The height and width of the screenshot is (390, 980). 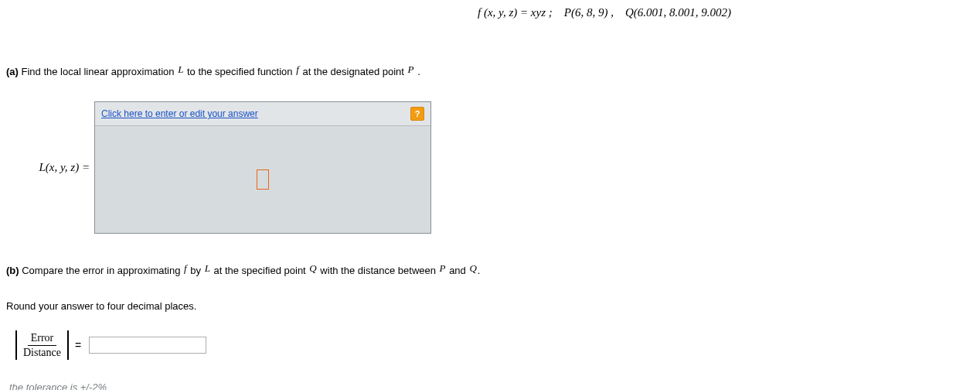 What do you see at coordinates (12, 271) in the screenshot?
I see `part-b-label: (b)` at bounding box center [12, 271].